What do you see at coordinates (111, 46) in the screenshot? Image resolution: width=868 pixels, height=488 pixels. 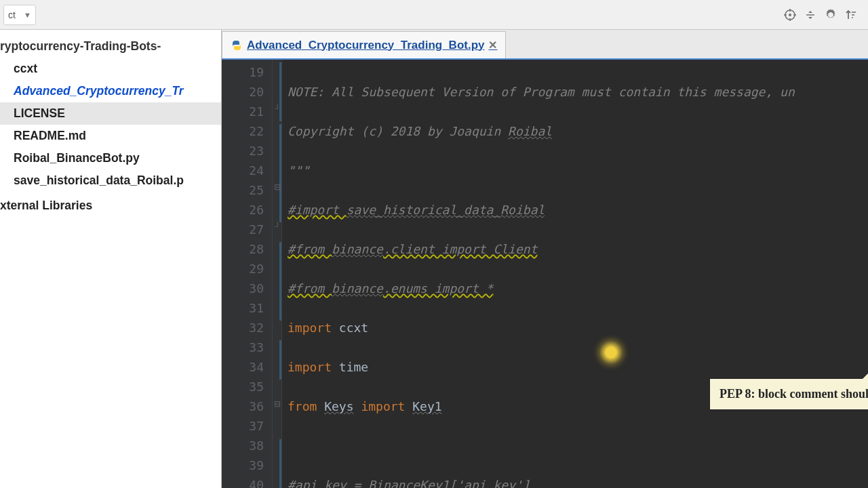 I see `tree-root: ryptocurrency-Trading-Bots-` at bounding box center [111, 46].